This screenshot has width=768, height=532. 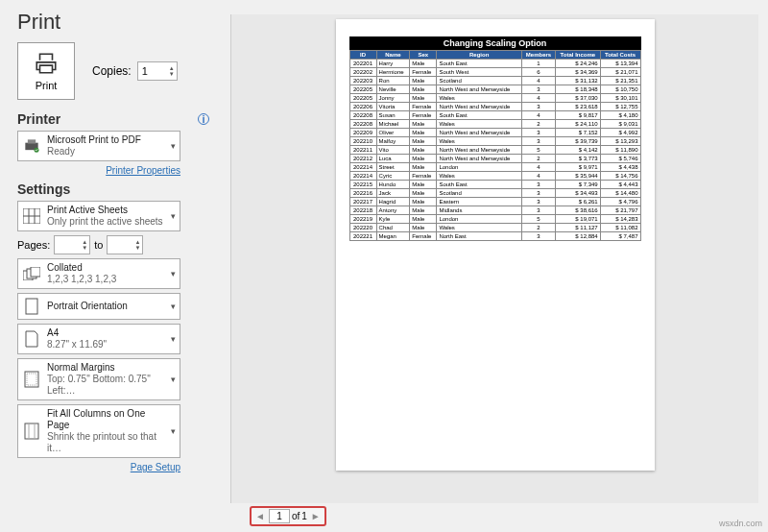 What do you see at coordinates (106, 222) in the screenshot?
I see `print-what-sub: Only print the active sheets` at bounding box center [106, 222].